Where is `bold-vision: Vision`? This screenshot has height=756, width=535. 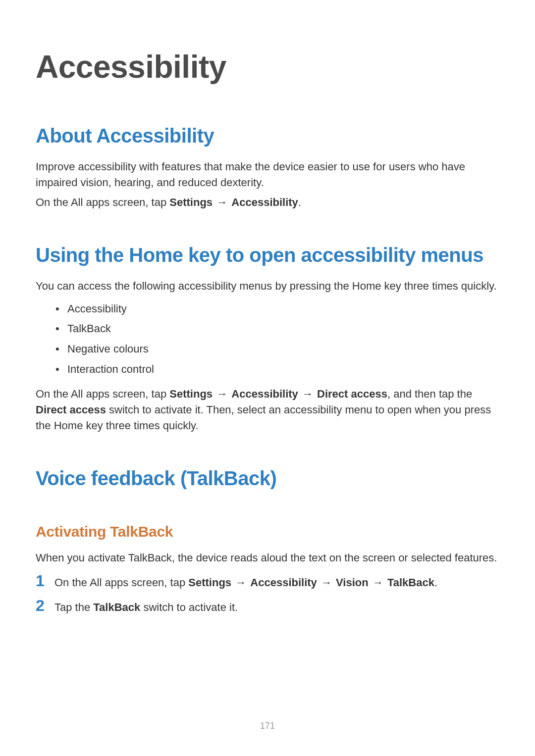 bold-vision: Vision is located at coordinates (352, 582).